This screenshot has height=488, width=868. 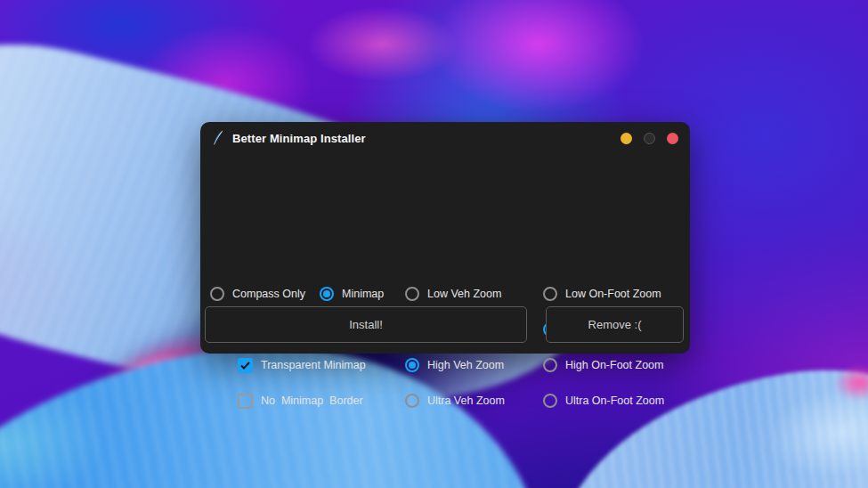 I want to click on check-icon, so click(x=246, y=365).